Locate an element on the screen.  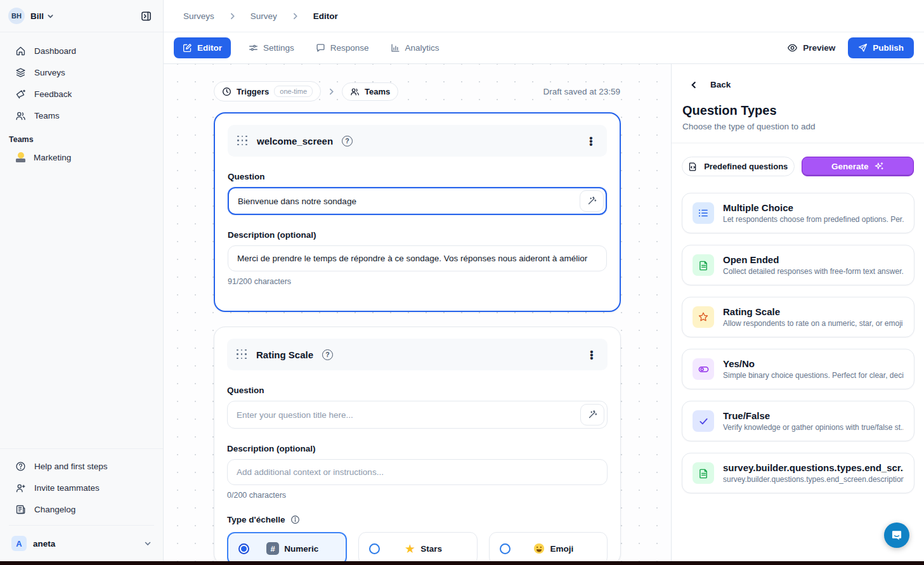
question-type-open-ended: Open Ended Collect detailed responses wi… is located at coordinates (798, 265).